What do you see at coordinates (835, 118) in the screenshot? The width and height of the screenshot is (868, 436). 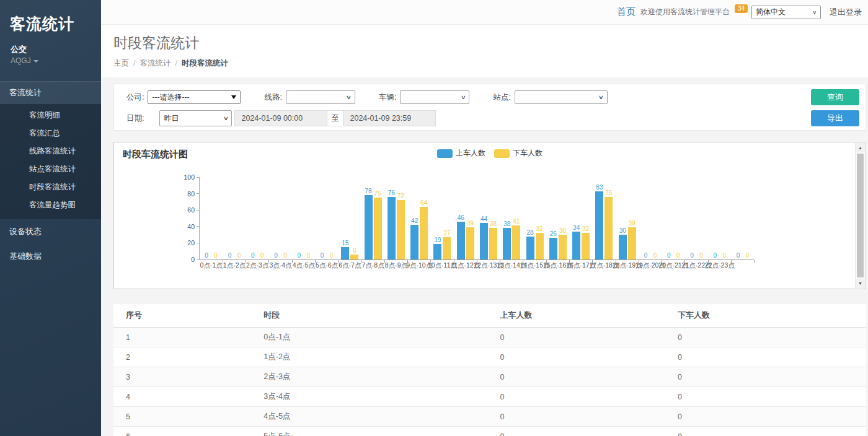 I see `export-button: 导出` at bounding box center [835, 118].